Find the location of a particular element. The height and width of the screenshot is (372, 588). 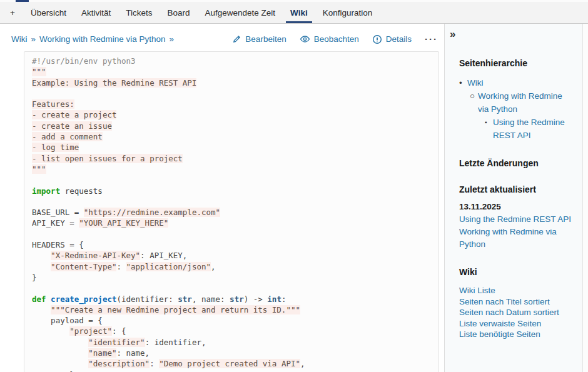

last-updated-page-link: Working with Redmine via Python is located at coordinates (517, 238).